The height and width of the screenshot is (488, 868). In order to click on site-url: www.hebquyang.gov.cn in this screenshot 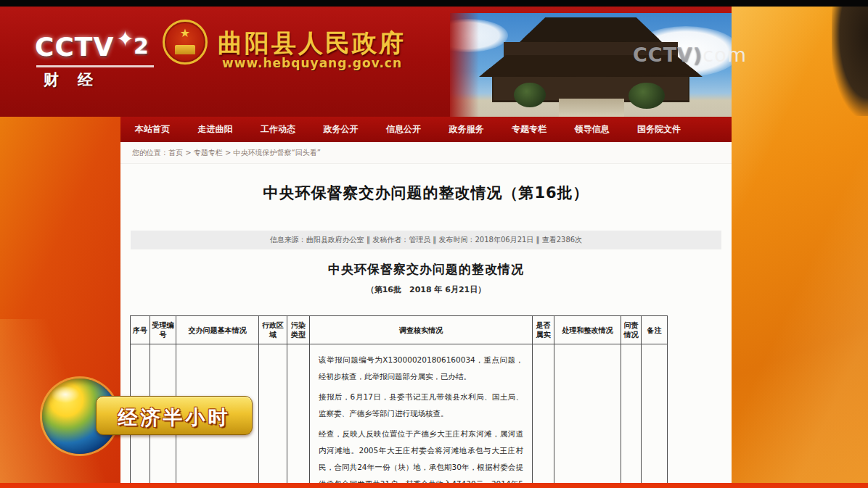, I will do `click(312, 63)`.